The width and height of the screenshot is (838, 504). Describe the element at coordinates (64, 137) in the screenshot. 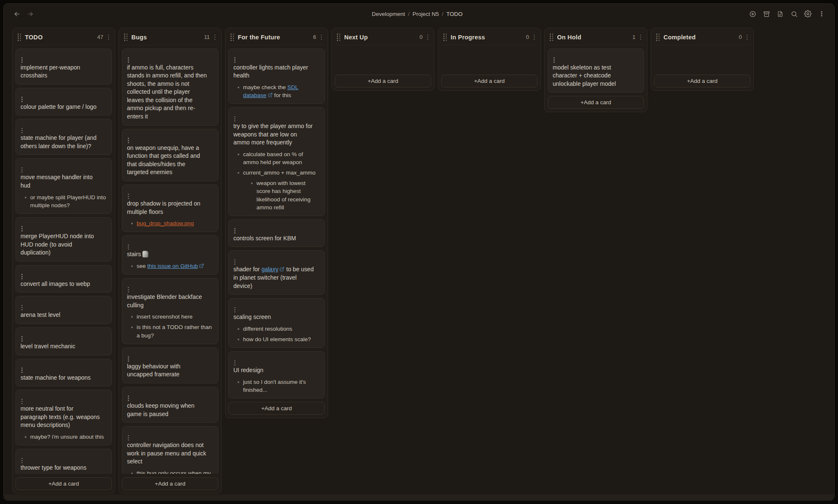

I see `card: state machine for player (and others lat…` at that location.